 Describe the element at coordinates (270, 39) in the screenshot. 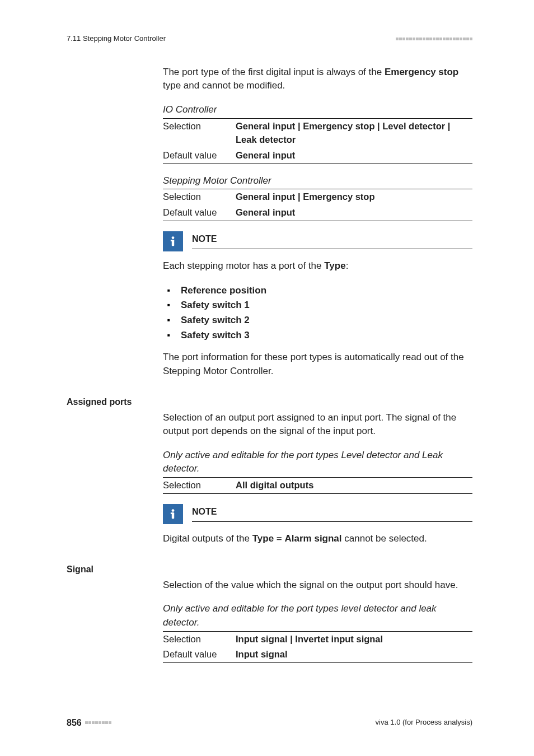

I see `page-header: 7.11 Stepping Motor Controller` at that location.